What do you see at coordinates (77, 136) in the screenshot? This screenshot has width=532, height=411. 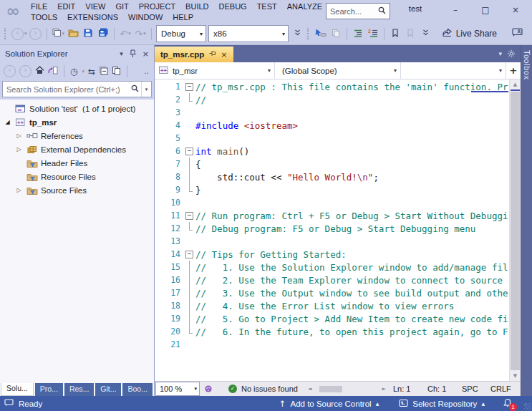 I see `tree-item-references: ▷References` at bounding box center [77, 136].